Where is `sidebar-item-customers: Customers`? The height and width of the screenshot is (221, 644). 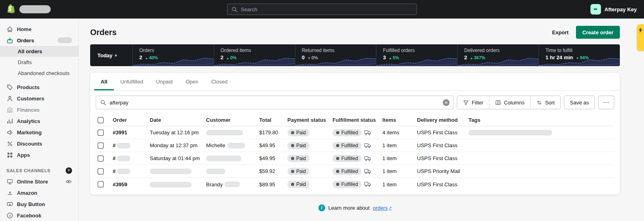 sidebar-item-customers: Customers is located at coordinates (39, 98).